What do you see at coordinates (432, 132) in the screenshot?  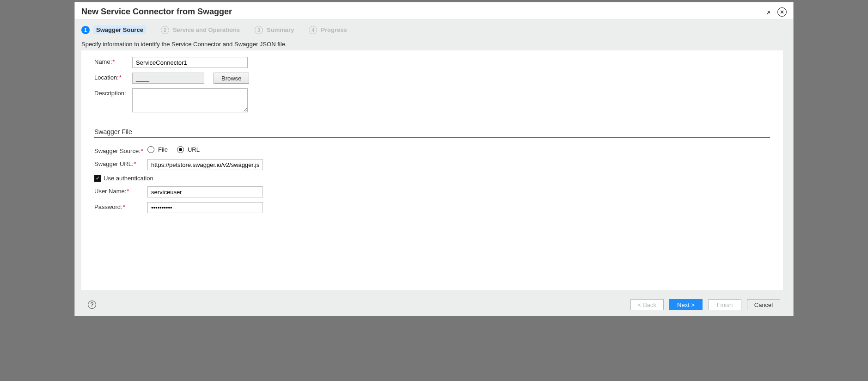 I see `swagger-file-heading: Swagger File` at bounding box center [432, 132].